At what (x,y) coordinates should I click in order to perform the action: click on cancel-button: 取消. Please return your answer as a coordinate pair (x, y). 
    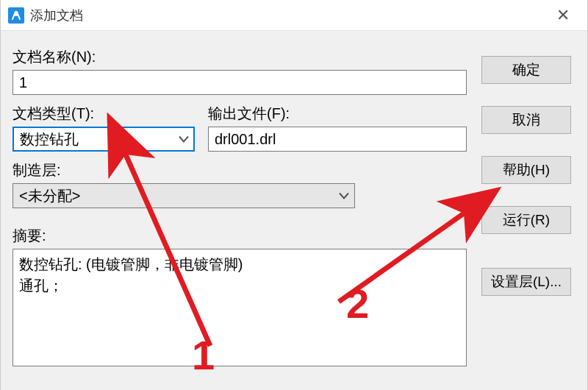
    Looking at the image, I should click on (526, 120).